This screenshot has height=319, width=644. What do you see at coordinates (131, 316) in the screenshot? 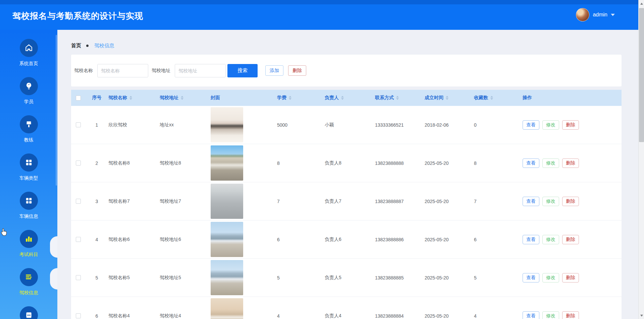
I see `cell-school-name: 驾校名称4` at bounding box center [131, 316].